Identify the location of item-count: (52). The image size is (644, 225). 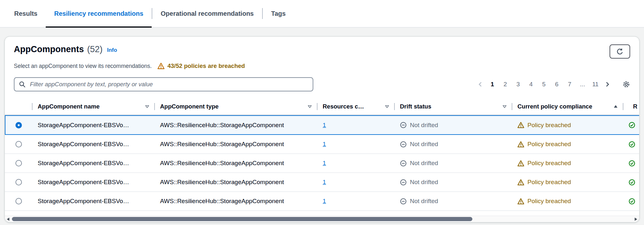
(95, 50).